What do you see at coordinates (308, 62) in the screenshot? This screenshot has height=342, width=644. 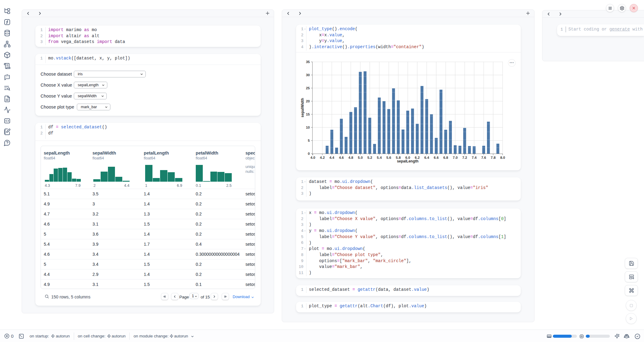 I see `svg-text: 35` at bounding box center [308, 62].